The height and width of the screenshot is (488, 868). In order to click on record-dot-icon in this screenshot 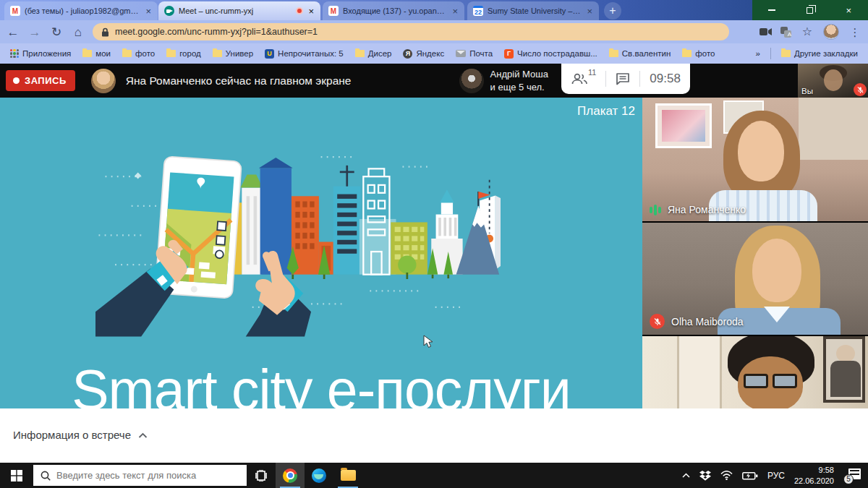, I will do `click(16, 81)`.